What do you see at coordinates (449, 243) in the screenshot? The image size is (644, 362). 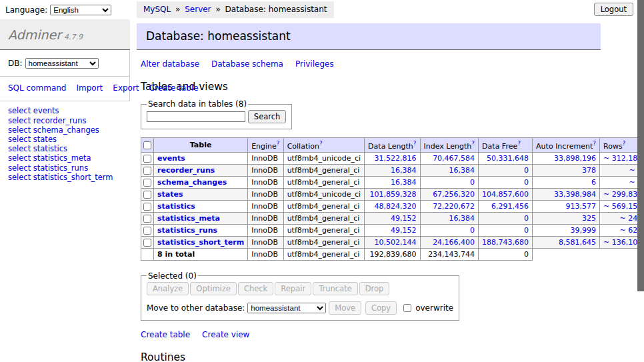 I see `index-length-link: 24,166,400` at bounding box center [449, 243].